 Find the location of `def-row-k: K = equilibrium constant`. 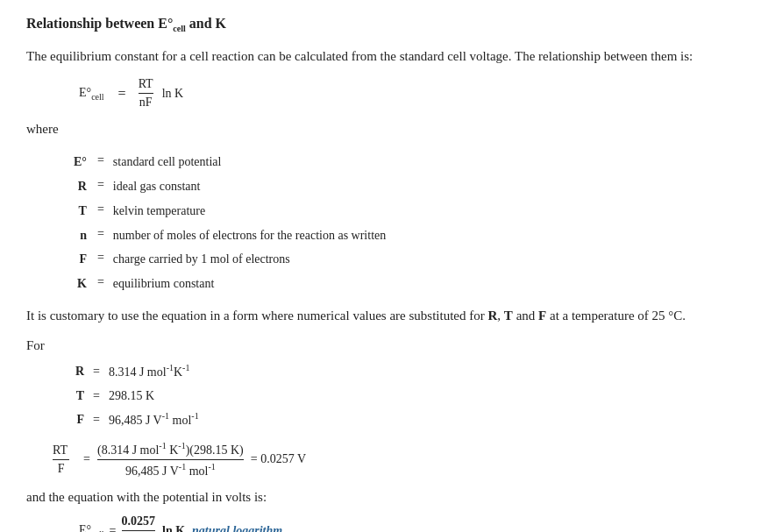

def-row-k: K = equilibrium constant is located at coordinates (230, 284).